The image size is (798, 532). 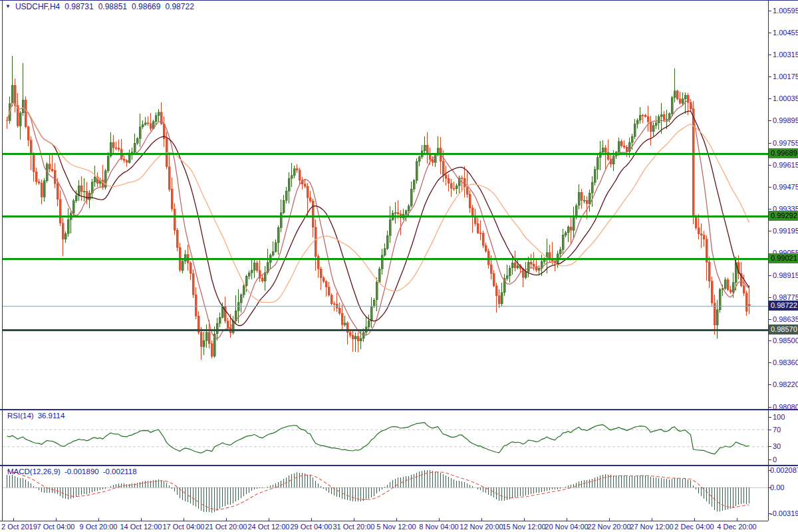 What do you see at coordinates (141, 527) in the screenshot?
I see `time-axis-label: 14 Oct 12:00` at bounding box center [141, 527].